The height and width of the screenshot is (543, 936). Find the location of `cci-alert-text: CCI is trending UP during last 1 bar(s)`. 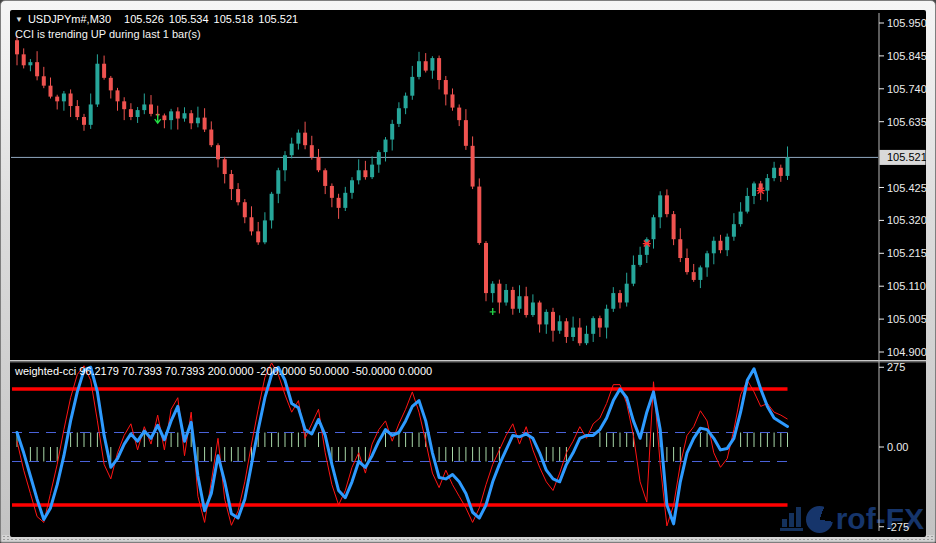

cci-alert-text: CCI is trending UP during last 1 bar(s) is located at coordinates (108, 34).